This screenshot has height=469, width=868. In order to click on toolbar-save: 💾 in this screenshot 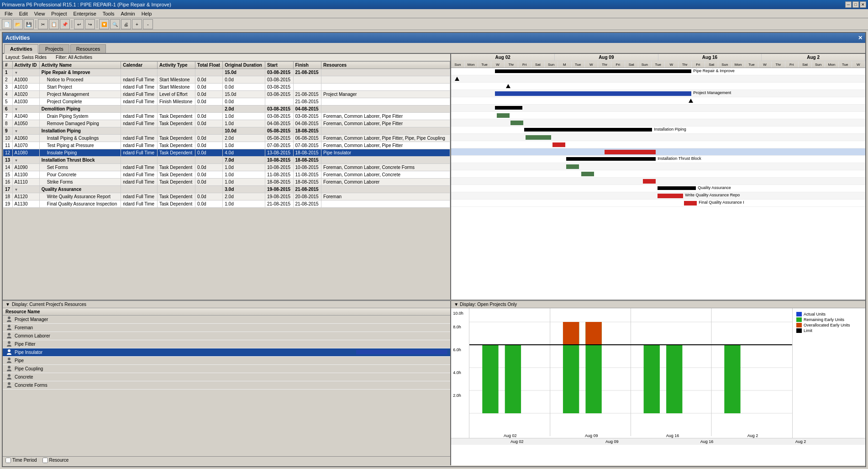, I will do `click(29, 24)`.